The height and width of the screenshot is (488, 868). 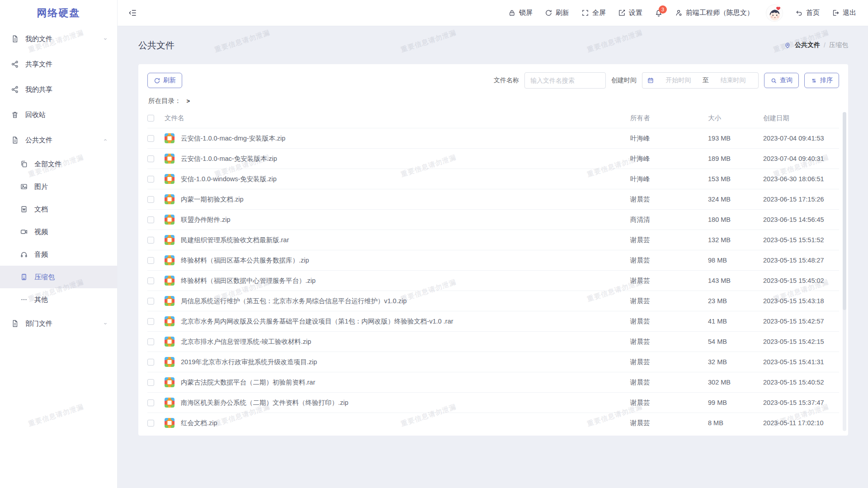 What do you see at coordinates (669, 118) in the screenshot?
I see `column-header-owner: 所有者` at bounding box center [669, 118].